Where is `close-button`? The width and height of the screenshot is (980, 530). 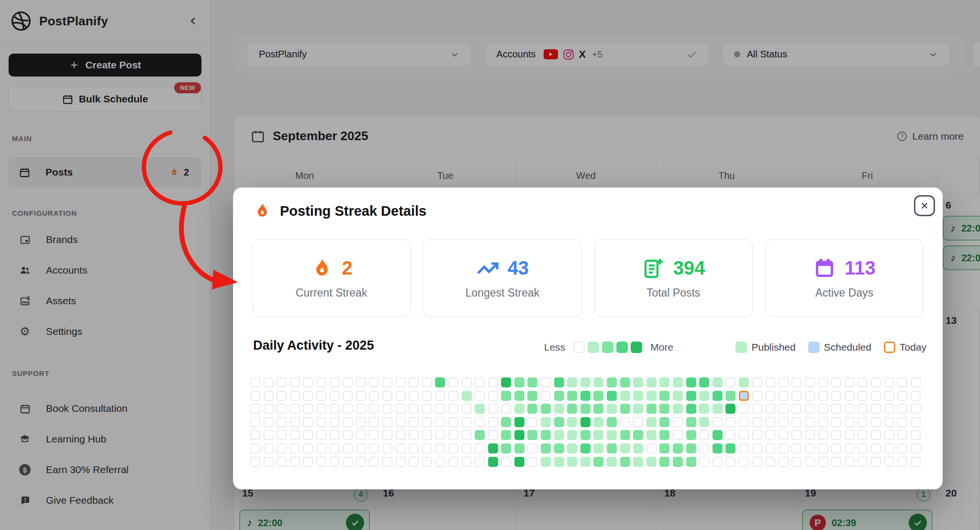
close-button is located at coordinates (924, 206).